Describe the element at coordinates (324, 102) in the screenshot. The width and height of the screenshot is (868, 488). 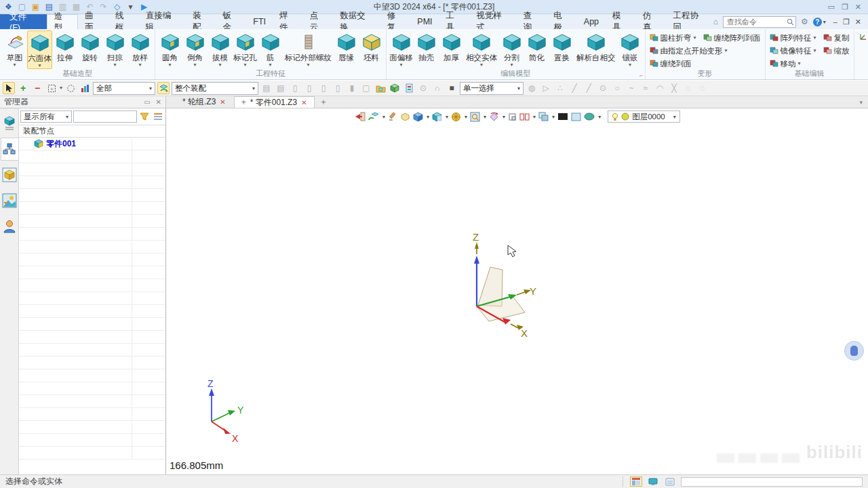
I see `new-tab-button: +` at that location.